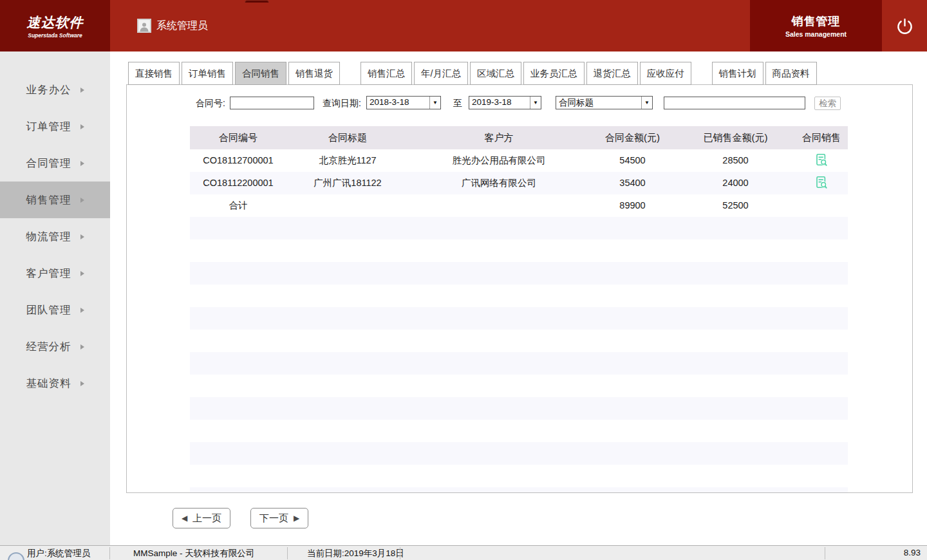  What do you see at coordinates (55, 310) in the screenshot?
I see `sidebar-item-team-management: 团队管理` at bounding box center [55, 310].